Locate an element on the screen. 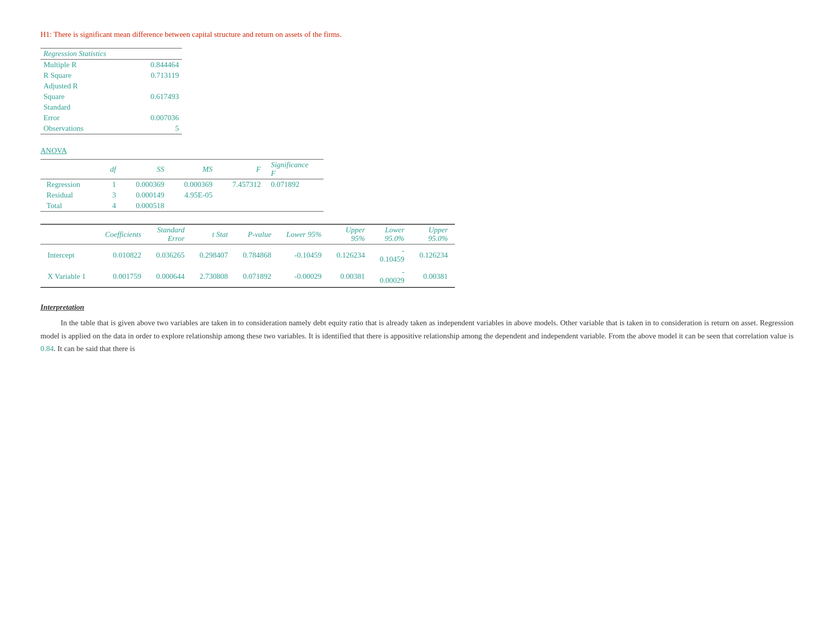  intercept-coef: 0.010822 is located at coordinates (122, 256).